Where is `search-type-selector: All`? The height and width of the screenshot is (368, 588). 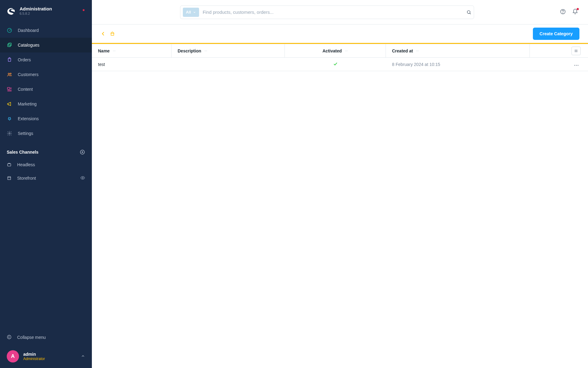 search-type-selector: All is located at coordinates (191, 12).